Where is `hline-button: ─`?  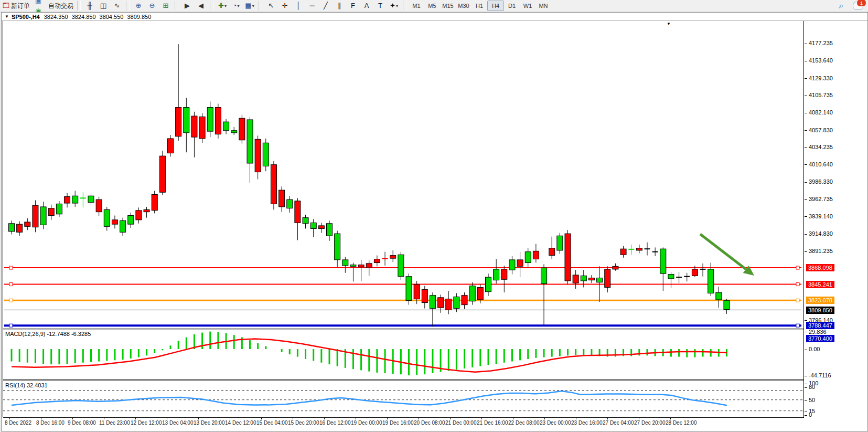 hline-button: ─ is located at coordinates (312, 6).